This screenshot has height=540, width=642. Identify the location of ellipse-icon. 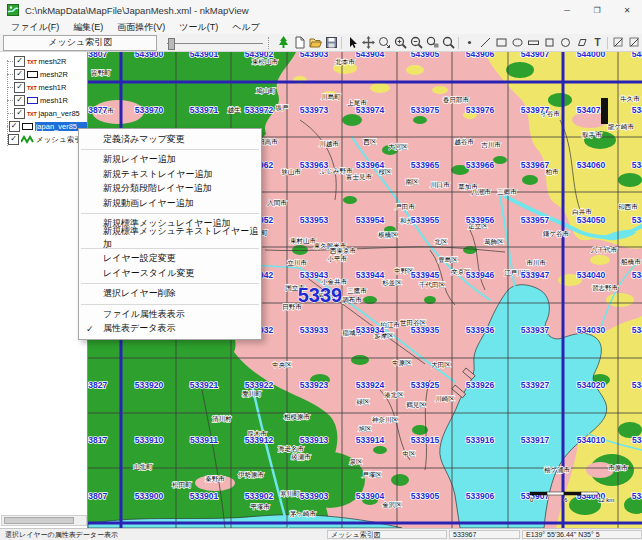
(517, 43).